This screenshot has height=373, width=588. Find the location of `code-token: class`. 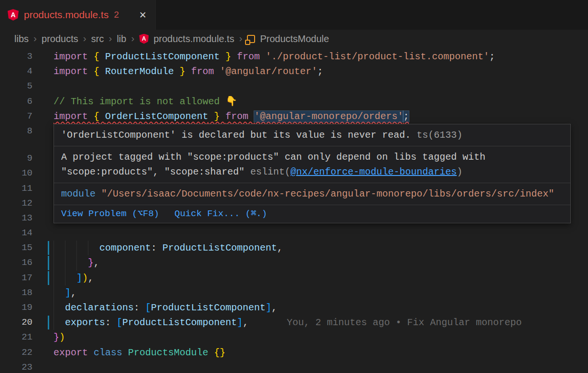

code-token: class is located at coordinates (111, 353).